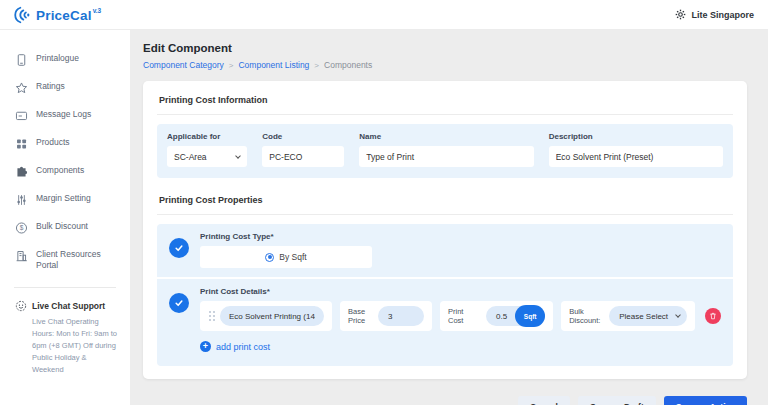  I want to click on base-price-label: Base Price, so click(360, 316).